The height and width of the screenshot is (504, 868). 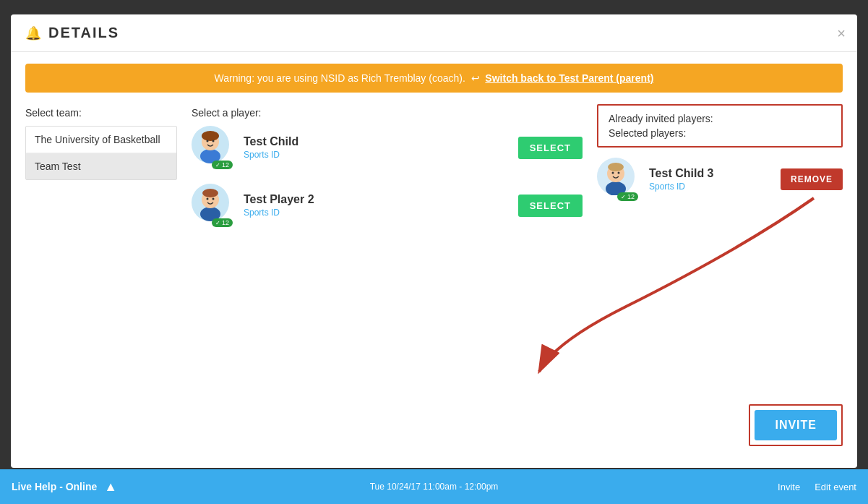 I want to click on modal-title: DETAILS, so click(x=84, y=33).